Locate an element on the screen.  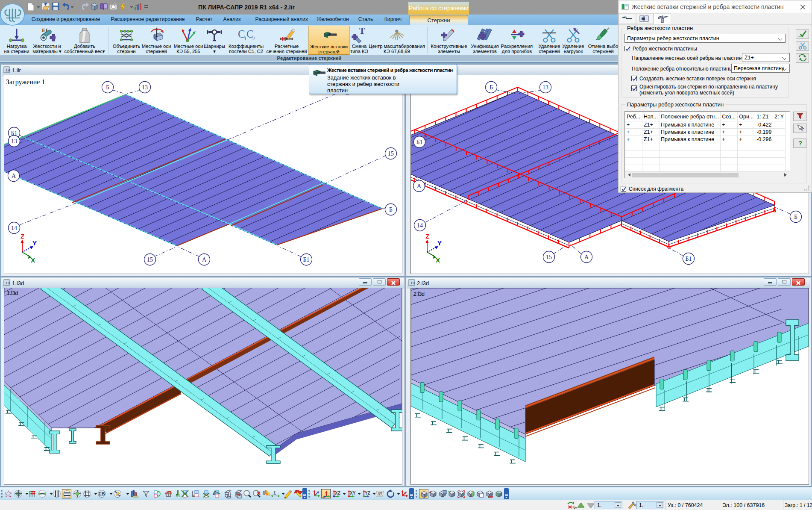
svg-text: XZ is located at coordinates (337, 493).